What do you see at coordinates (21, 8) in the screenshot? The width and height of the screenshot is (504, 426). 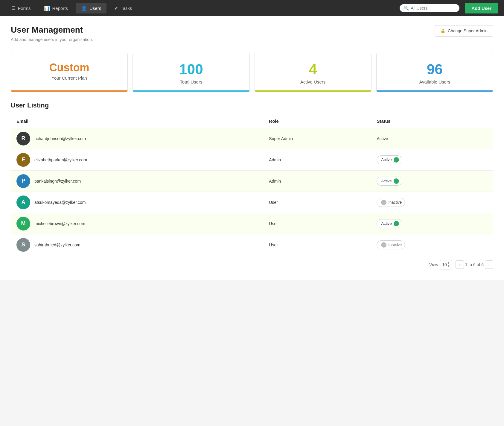 I see `nav-forms: ☰ Forms` at bounding box center [21, 8].